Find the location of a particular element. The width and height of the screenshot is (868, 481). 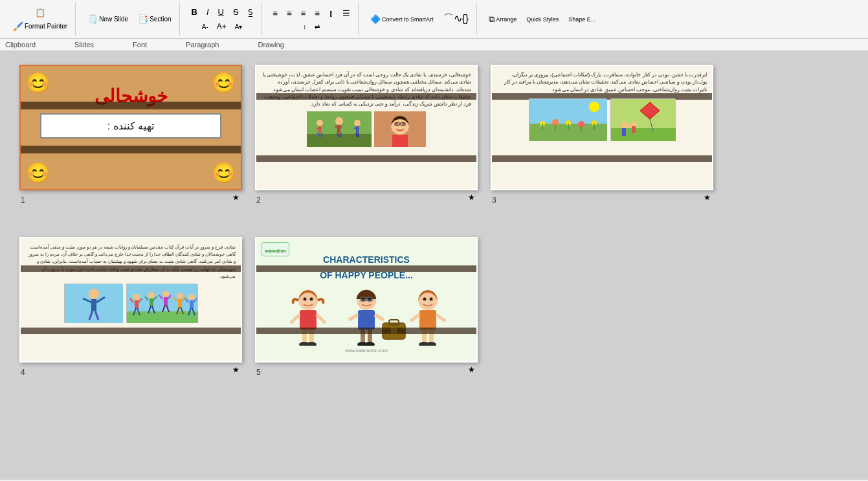

text-direction-icon: ⇄ is located at coordinates (317, 27).